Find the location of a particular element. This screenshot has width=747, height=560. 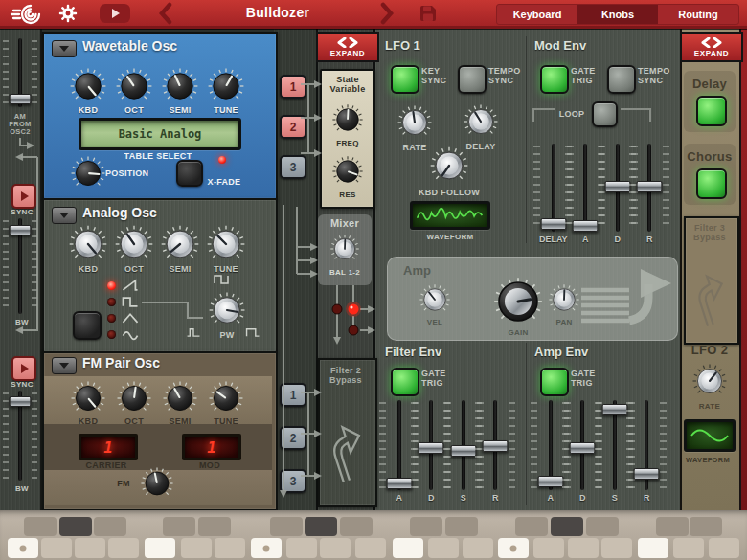

tab-routing: Routing is located at coordinates (698, 14).